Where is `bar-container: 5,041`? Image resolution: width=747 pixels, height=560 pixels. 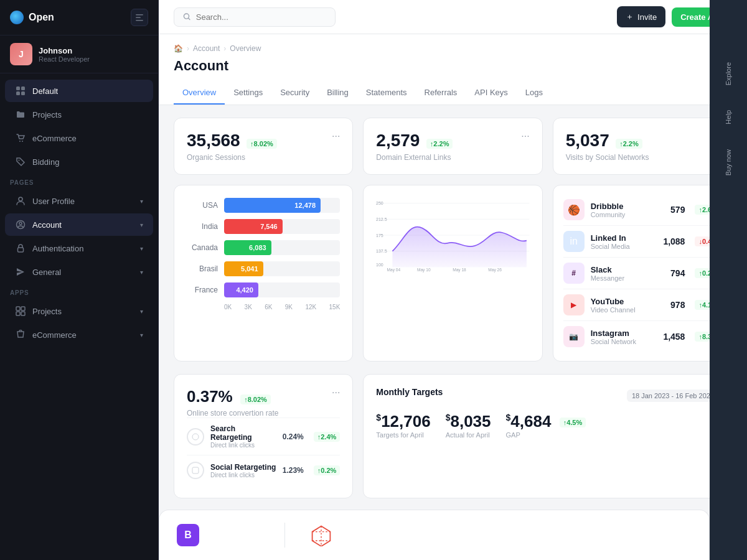
bar-container: 5,041 is located at coordinates (282, 269).